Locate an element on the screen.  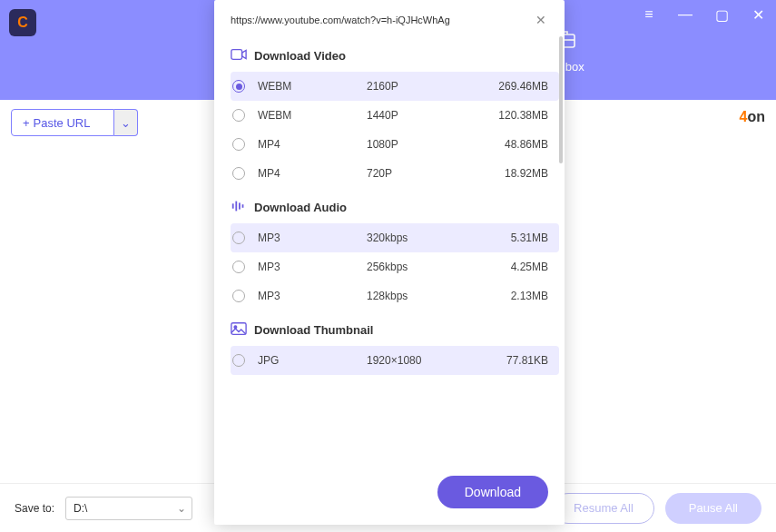
modal-header: https://www.youtube.com/watch?v=h-iQJHcW… is located at coordinates (389, 18).